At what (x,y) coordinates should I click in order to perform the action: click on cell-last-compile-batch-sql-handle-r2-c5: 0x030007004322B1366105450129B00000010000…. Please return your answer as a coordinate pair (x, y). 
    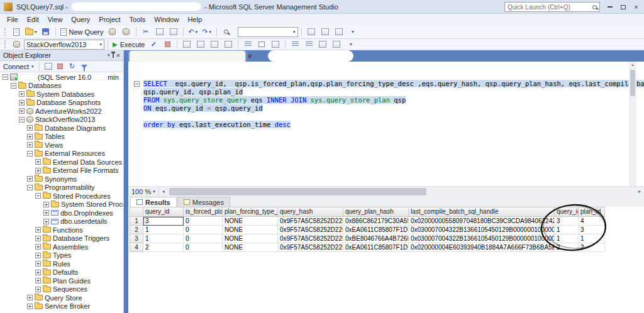
    Looking at the image, I should click on (482, 230).